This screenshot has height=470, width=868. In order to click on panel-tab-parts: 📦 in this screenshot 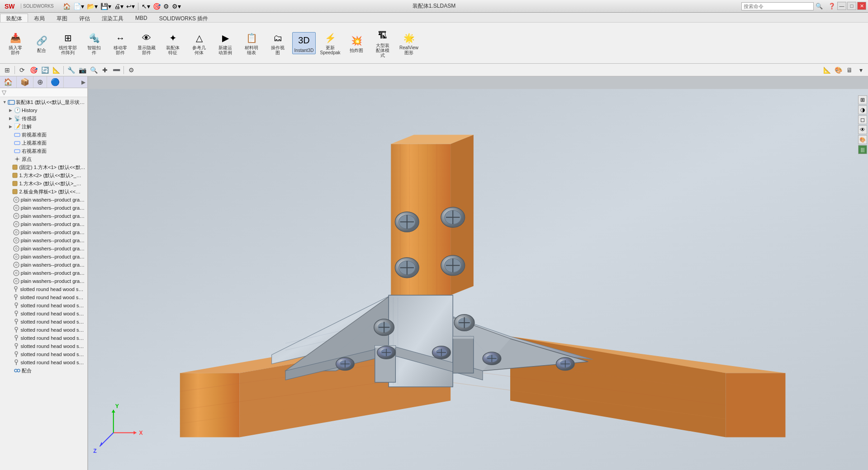, I will do `click(25, 82)`.